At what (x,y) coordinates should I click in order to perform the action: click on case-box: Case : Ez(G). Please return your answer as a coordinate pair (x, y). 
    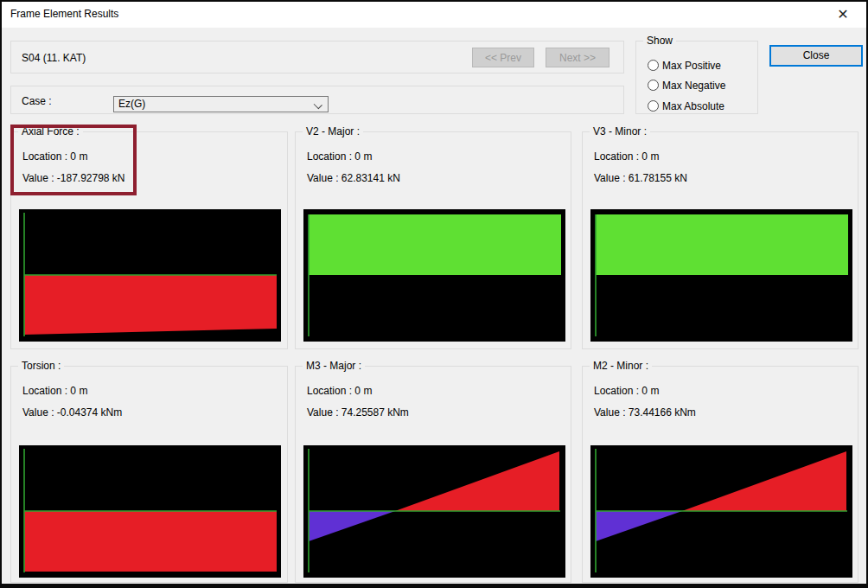
    Looking at the image, I should click on (317, 100).